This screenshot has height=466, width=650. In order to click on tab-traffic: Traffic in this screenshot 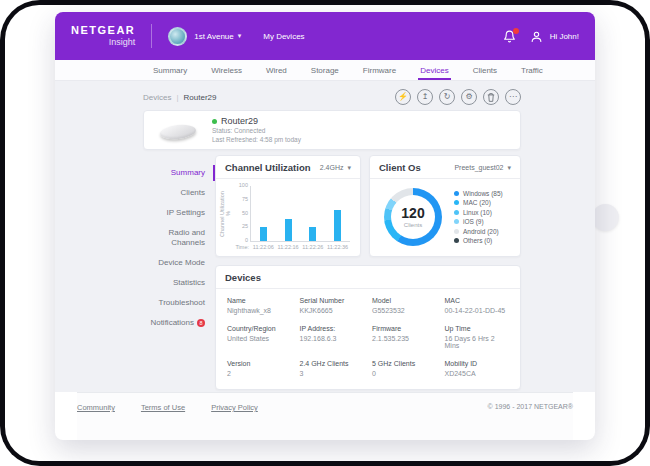, I will do `click(532, 70)`.